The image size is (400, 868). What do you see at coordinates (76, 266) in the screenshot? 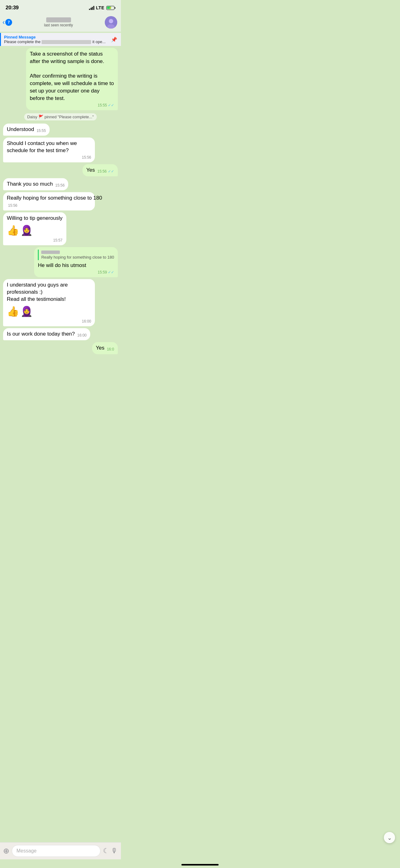
I see `message-text-8: He will do his utmost` at bounding box center [76, 266].